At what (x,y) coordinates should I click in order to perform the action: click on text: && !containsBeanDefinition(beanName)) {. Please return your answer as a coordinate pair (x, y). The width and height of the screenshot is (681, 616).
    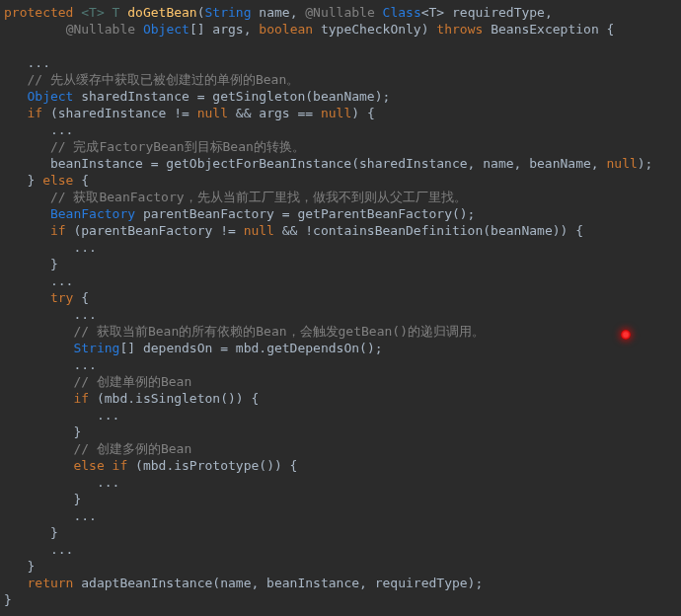
    Looking at the image, I should click on (428, 231).